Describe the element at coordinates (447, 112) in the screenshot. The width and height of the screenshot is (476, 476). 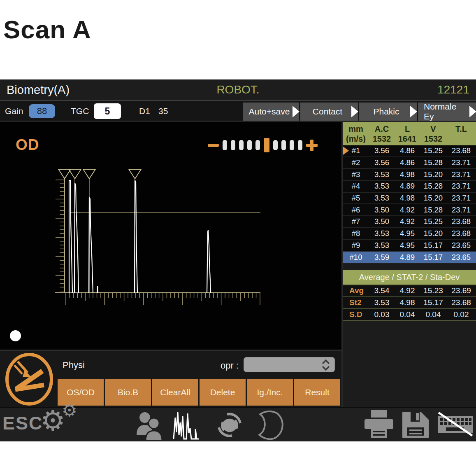
I see `eye-type-button: Normale Ey` at that location.